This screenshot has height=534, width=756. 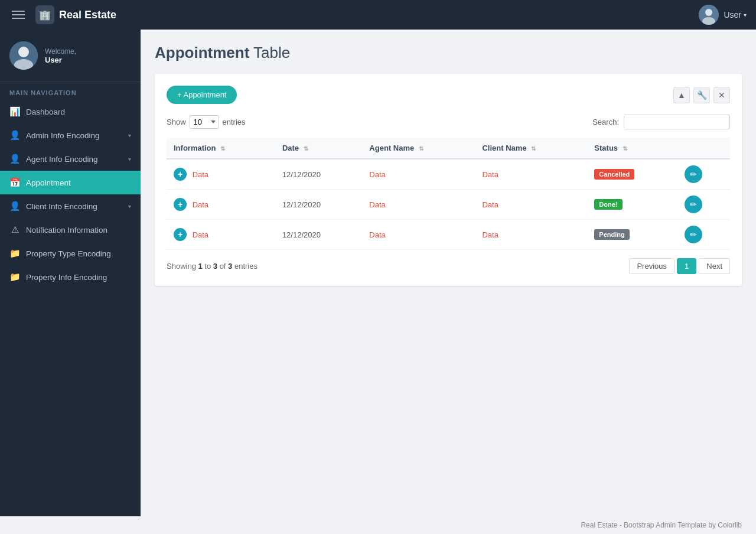 I want to click on sidebar-item-agent-info-encoding: 👤 Agent Info Encoding ▾, so click(x=70, y=159).